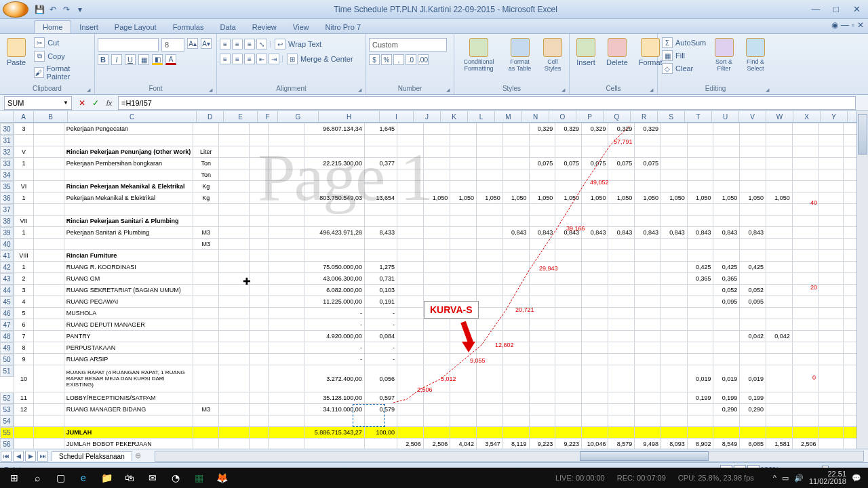  I want to click on row-header: 46, so click(7, 313).